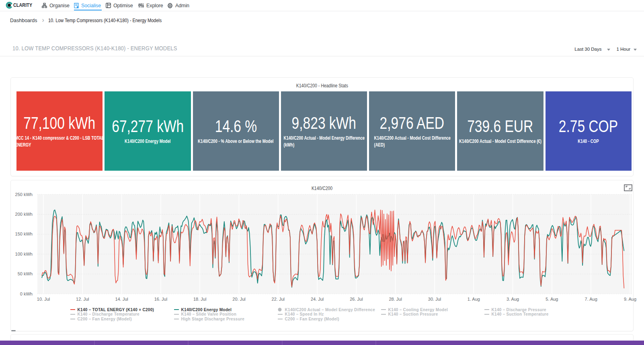 This screenshot has height=345, width=644. What do you see at coordinates (591, 299) in the screenshot?
I see `svg-text: 7. Aug` at bounding box center [591, 299].